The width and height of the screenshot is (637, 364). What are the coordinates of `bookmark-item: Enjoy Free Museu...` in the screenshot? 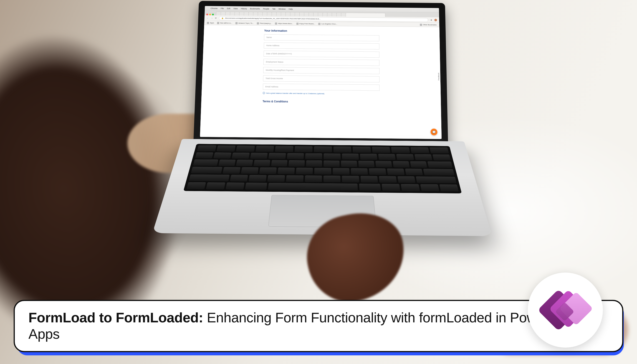 It's located at (306, 24).